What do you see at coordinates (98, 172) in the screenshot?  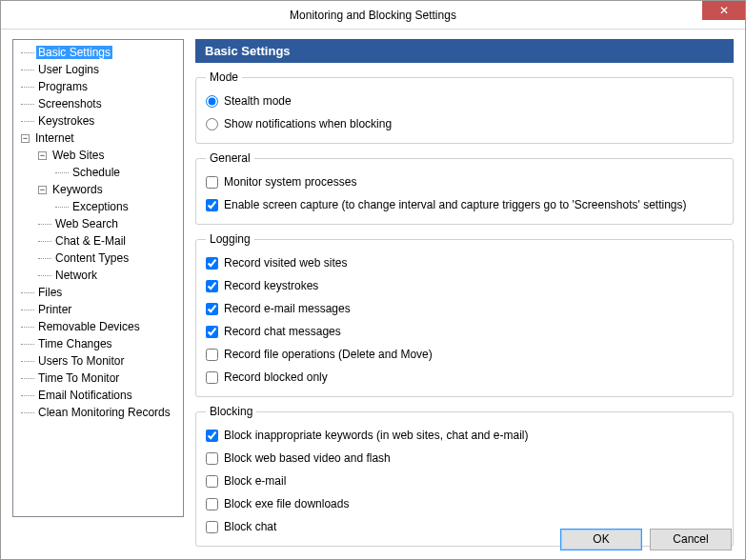 I see `tree-item-schedule: Schedule` at bounding box center [98, 172].